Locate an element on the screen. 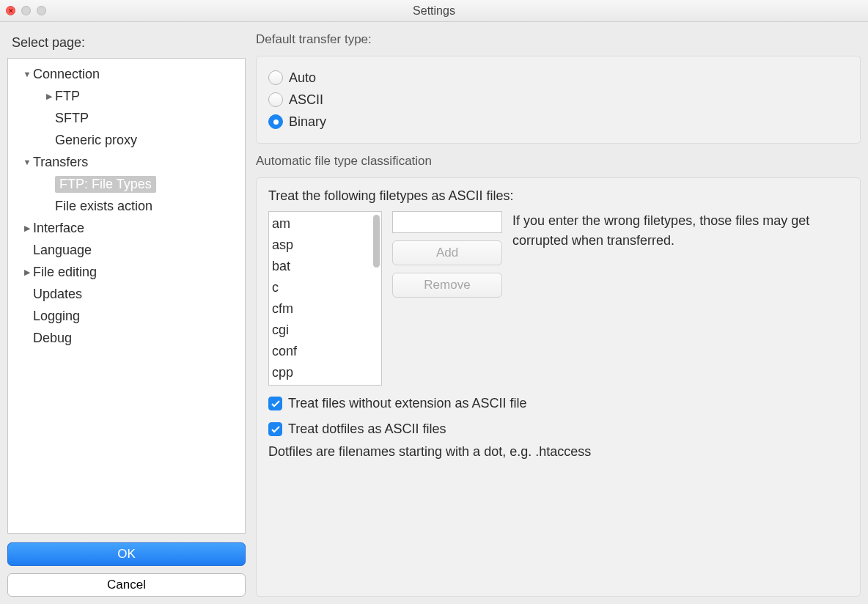 The width and height of the screenshot is (868, 604). dotfiles-note: Dotfiles are filenames starting with a d… is located at coordinates (559, 452).